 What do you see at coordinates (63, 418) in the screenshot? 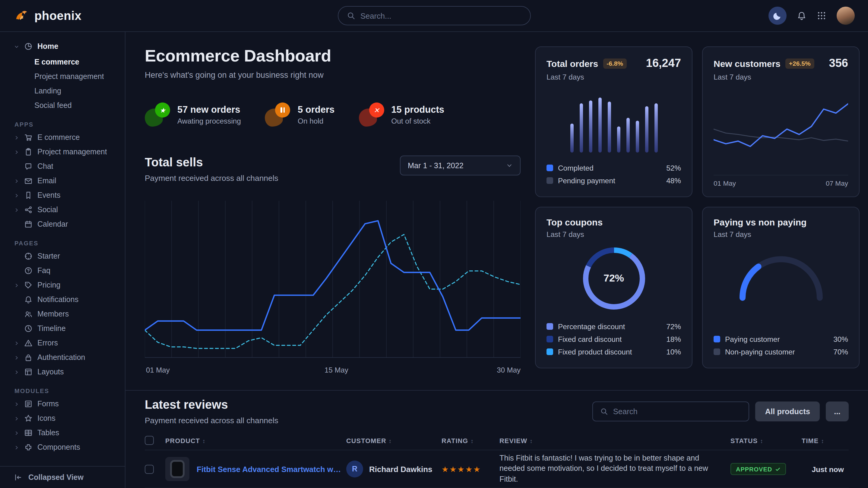
I see `sidebar-item: Icons` at bounding box center [63, 418].